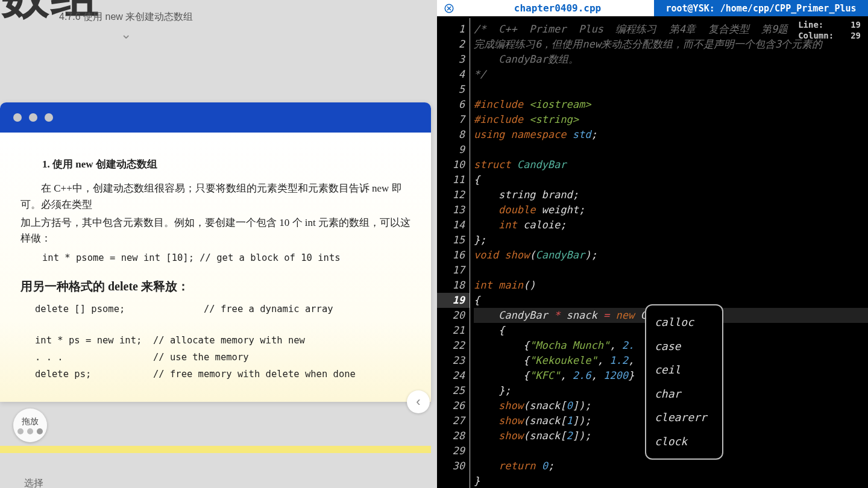 The height and width of the screenshot is (488, 868). Describe the element at coordinates (224, 340) in the screenshot. I see `code-line: int * ps = new int; // allocate memory w…` at that location.